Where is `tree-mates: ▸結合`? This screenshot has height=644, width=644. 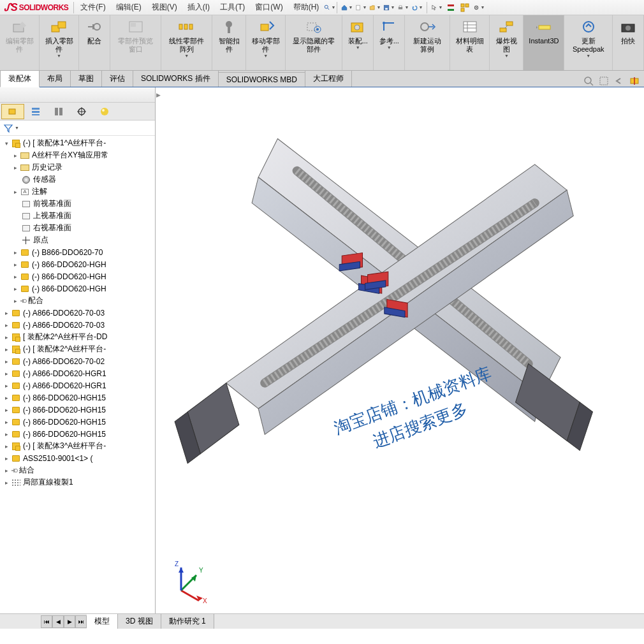
tree-mates: ▸結合 is located at coordinates (78, 471).